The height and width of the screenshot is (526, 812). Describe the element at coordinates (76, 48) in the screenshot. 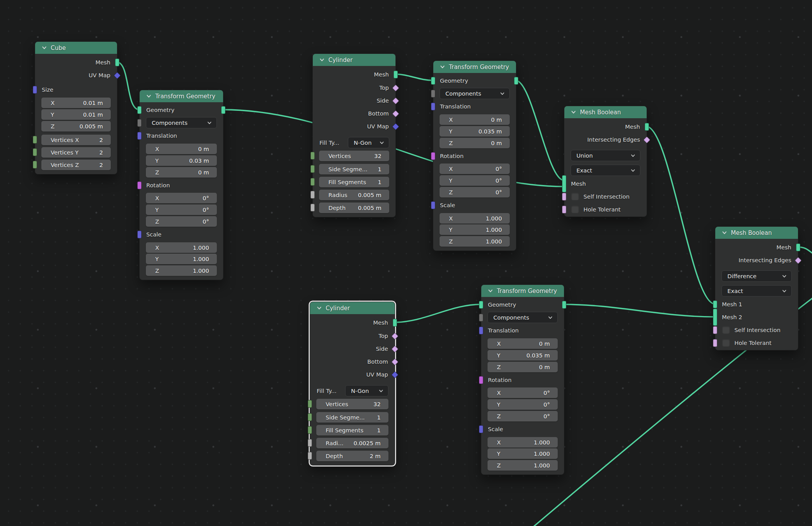

I see `node-header-cube: Cube` at that location.